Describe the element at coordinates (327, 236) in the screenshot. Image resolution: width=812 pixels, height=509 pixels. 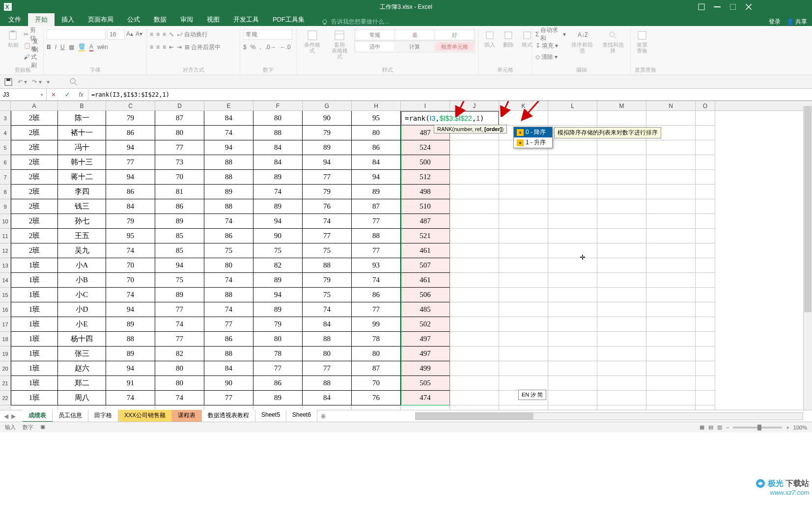
I see `cell: 77` at that location.